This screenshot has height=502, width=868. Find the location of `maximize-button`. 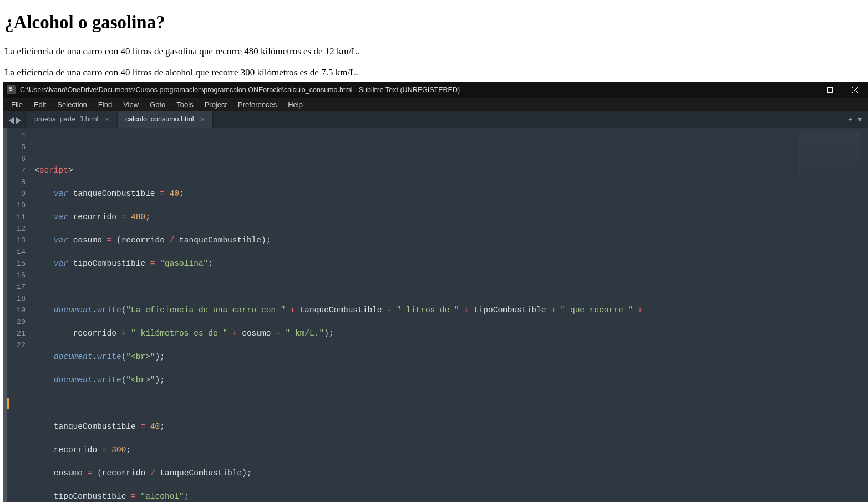

maximize-button is located at coordinates (830, 90).